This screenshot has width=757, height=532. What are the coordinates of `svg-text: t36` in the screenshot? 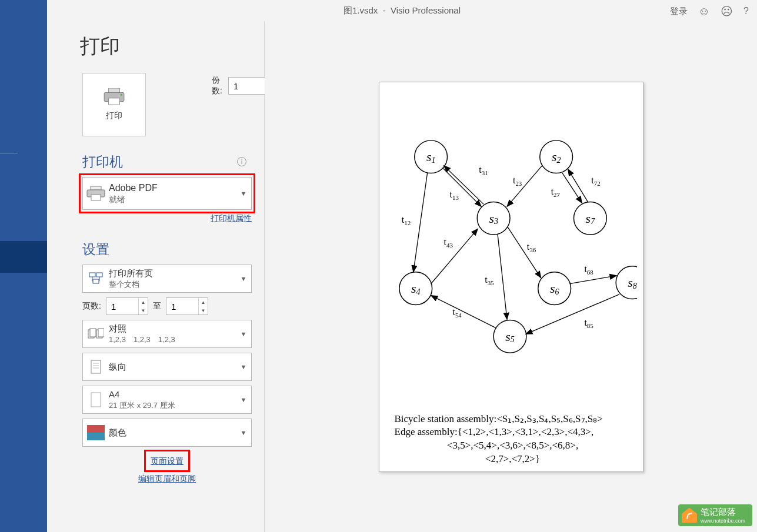 It's located at (531, 247).